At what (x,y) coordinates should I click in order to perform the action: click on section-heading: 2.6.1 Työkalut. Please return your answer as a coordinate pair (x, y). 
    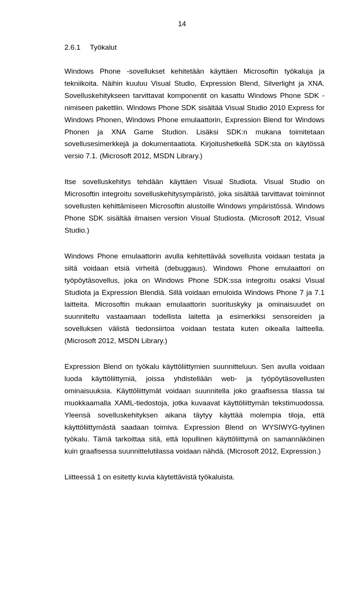
    Looking at the image, I should click on (195, 47).